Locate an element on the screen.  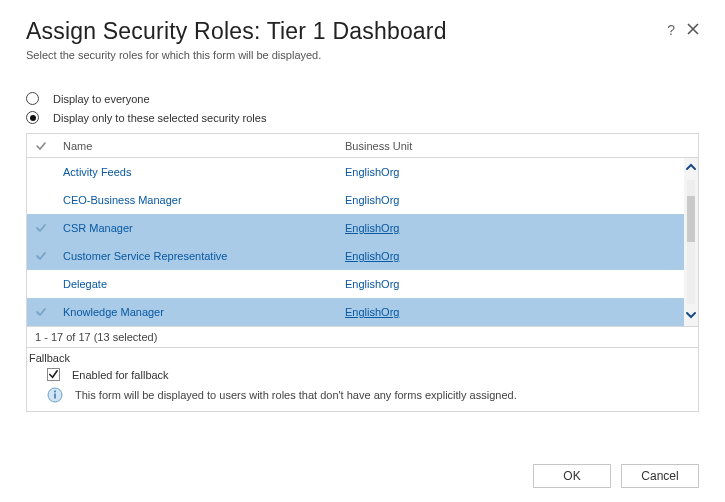
fallback-description: This form will be displayed to users wit… is located at coordinates (296, 395).